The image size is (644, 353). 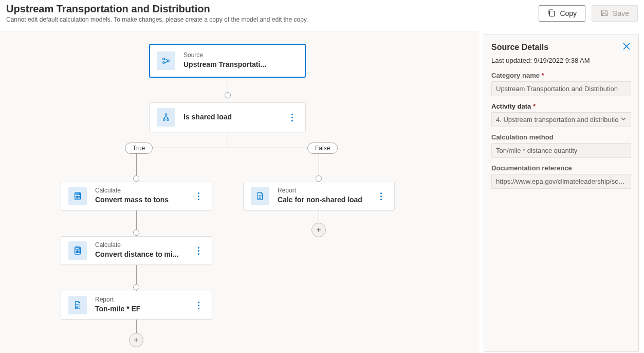 I want to click on node-calculate: Calculate Convert mass to tons, so click(x=137, y=196).